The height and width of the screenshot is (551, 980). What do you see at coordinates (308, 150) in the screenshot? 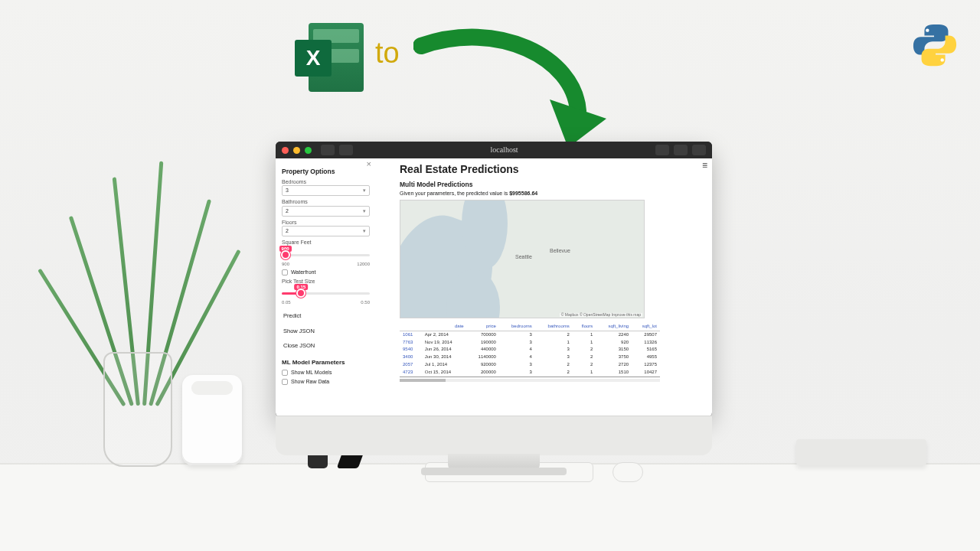
I see `window-maximize-button` at bounding box center [308, 150].